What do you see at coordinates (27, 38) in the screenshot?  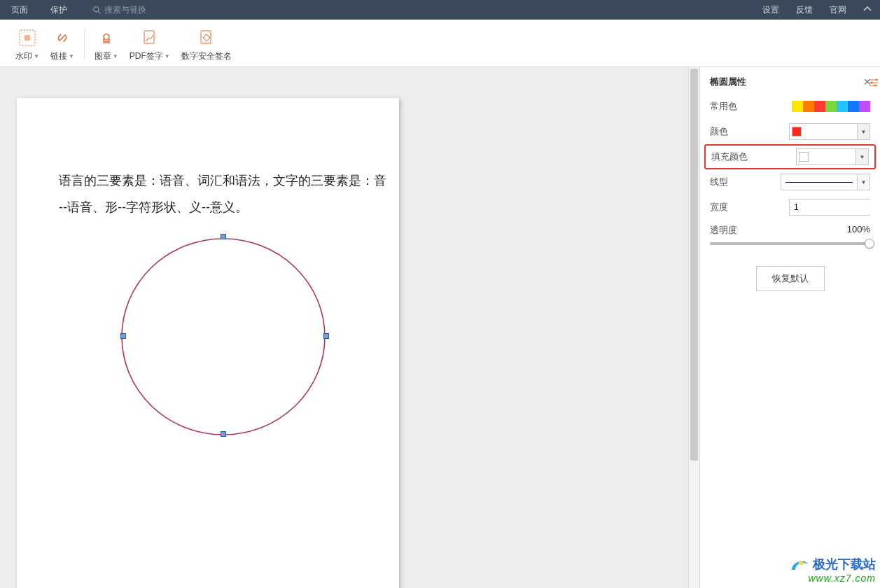 I see `watermark-icon` at bounding box center [27, 38].